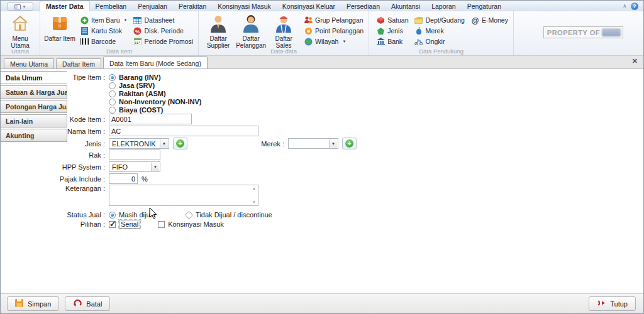 The image size is (644, 314). Describe the element at coordinates (104, 20) in the screenshot. I see `item-baru-button: Item Baru ▼` at that location.